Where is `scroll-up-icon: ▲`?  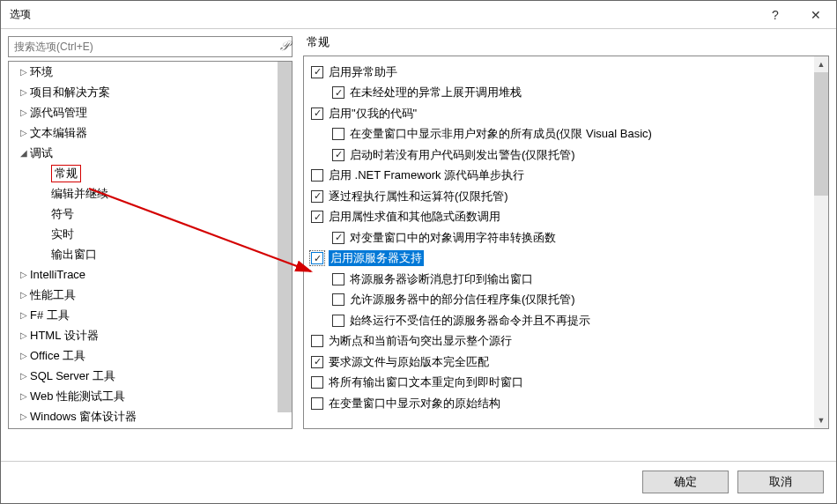 scroll-up-icon: ▲ is located at coordinates (821, 64).